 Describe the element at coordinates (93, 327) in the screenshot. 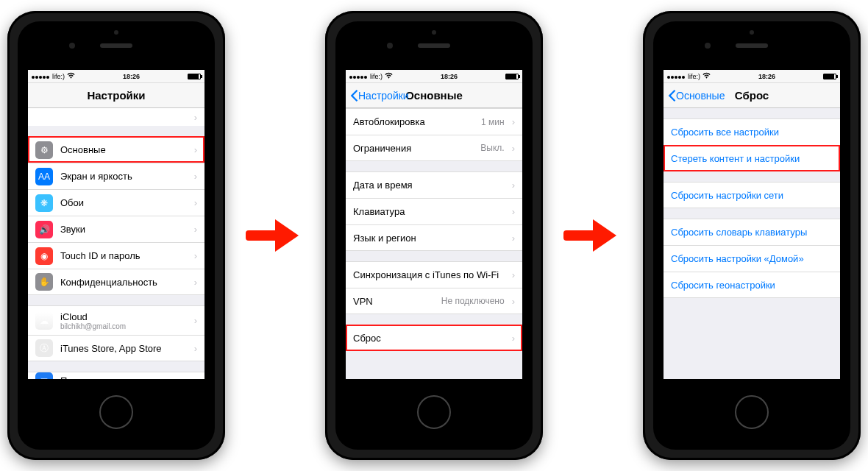

I see `row-sublabel: bilchikh@gmail.com` at that location.